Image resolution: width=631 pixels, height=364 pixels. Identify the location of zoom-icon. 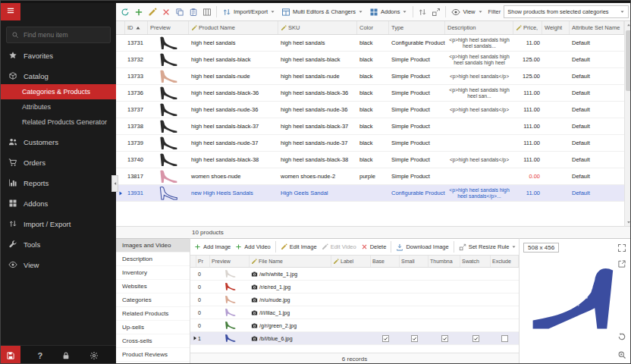
(622, 355).